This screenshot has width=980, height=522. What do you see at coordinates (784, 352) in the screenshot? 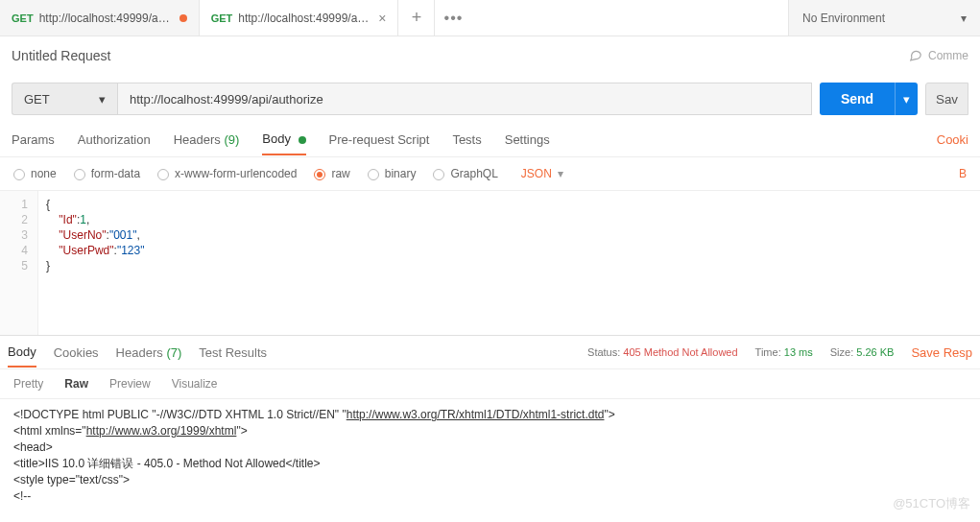
I see `response-time: Time: 13 ms` at bounding box center [784, 352].